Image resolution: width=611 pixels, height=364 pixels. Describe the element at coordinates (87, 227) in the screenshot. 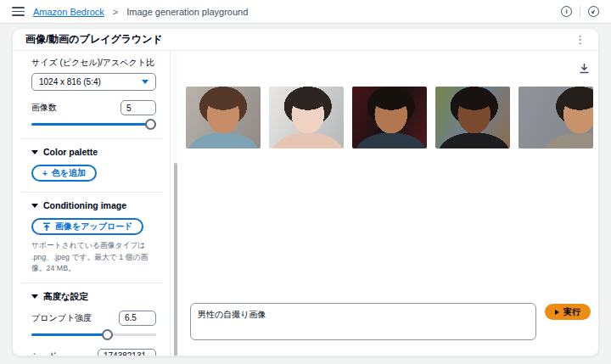

I see `upload-image-button: 画像をアップロード` at that location.